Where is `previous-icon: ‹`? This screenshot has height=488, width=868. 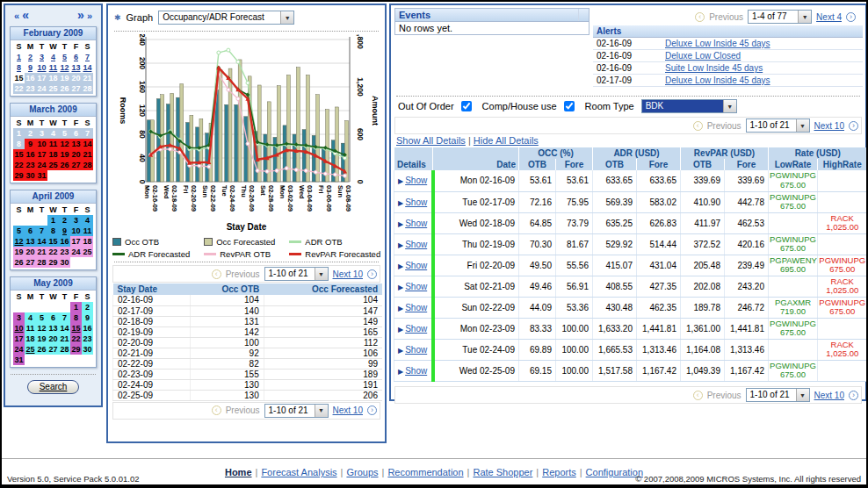
previous-icon: ‹ is located at coordinates (698, 395).